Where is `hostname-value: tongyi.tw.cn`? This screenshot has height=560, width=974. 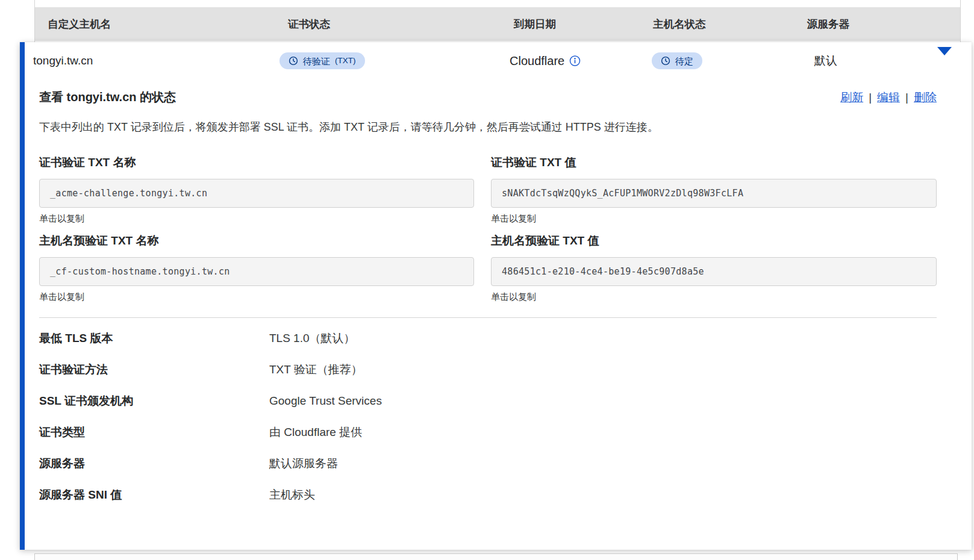 hostname-value: tongyi.tw.cn is located at coordinates (63, 61).